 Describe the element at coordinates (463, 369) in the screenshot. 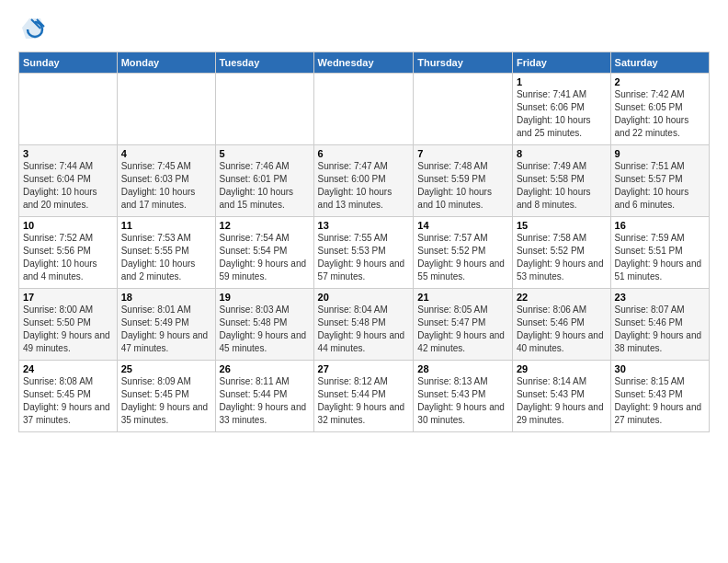

I see `day-number: 28` at that location.